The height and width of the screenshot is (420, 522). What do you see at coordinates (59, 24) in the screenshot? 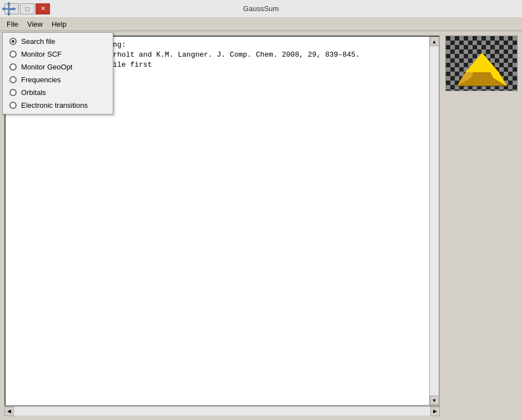
I see `menu-help: Help` at bounding box center [59, 24].